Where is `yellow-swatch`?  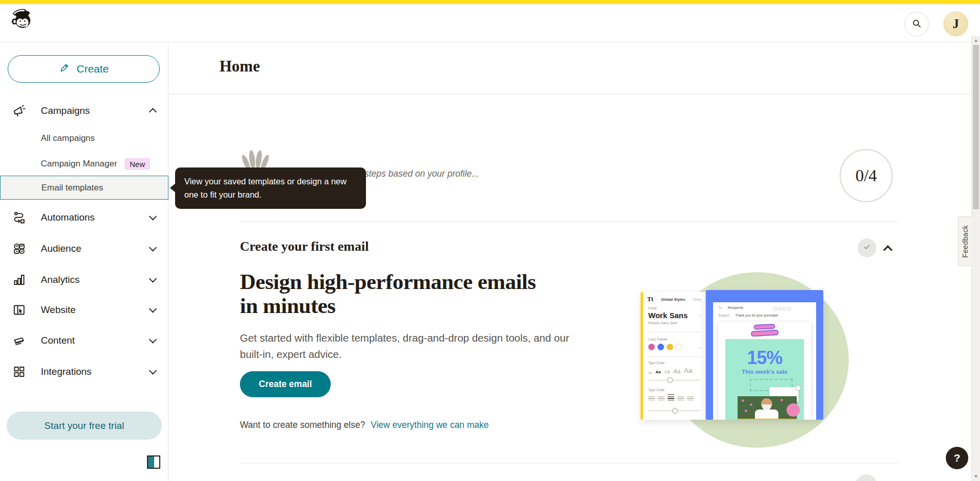 yellow-swatch is located at coordinates (670, 347).